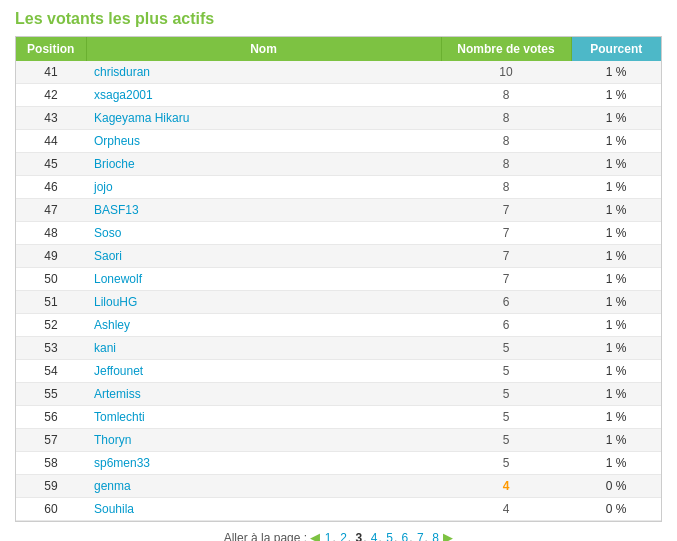  I want to click on table-row: 49Saori71 %, so click(338, 256).